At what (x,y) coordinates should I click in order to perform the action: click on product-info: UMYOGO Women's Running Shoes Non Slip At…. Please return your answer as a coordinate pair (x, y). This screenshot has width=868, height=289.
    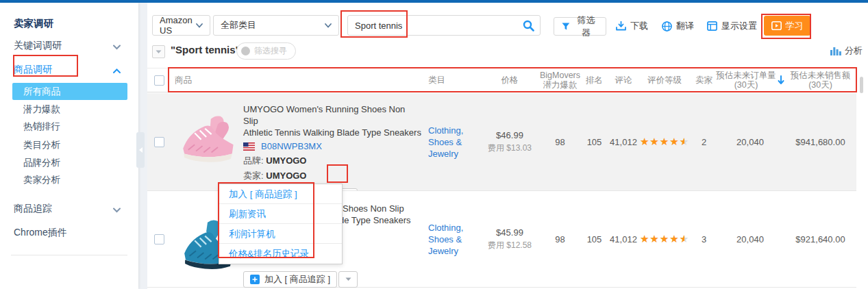
    Looking at the image, I should click on (332, 147).